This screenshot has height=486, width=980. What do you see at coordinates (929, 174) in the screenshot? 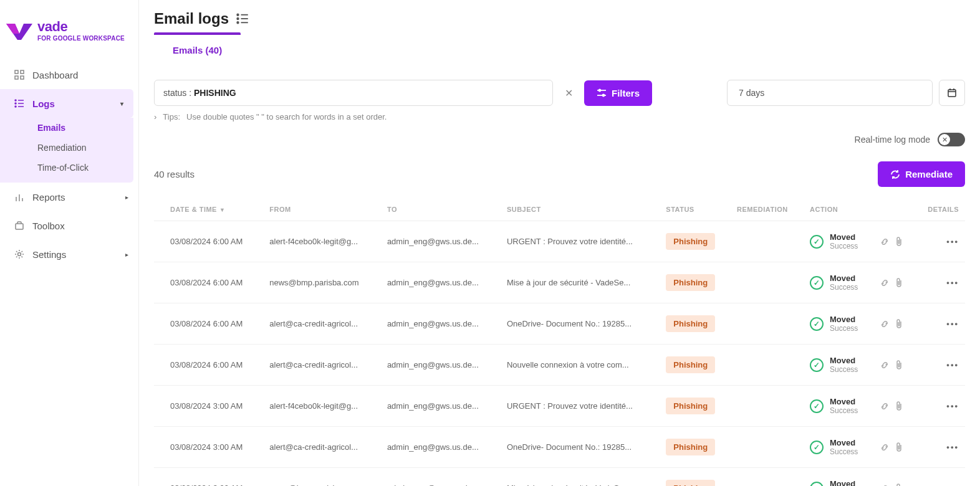
I see `remediate-button-label: Remediate` at bounding box center [929, 174].